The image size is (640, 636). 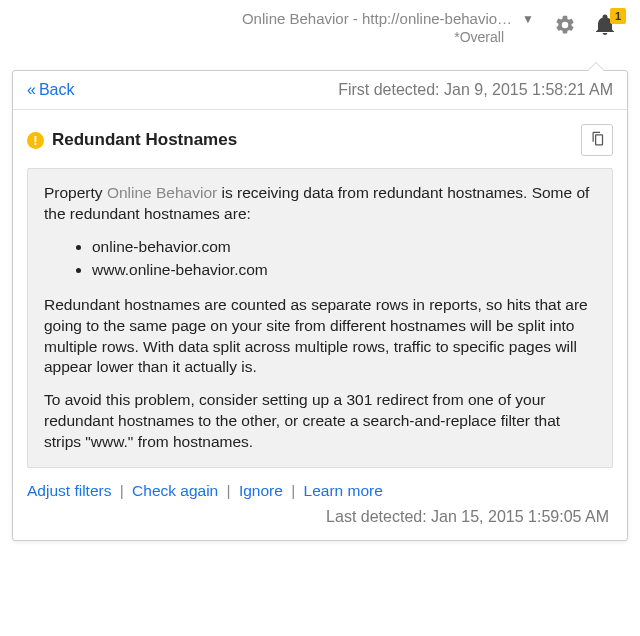 What do you see at coordinates (69, 490) in the screenshot?
I see `adjust-filters-link: Adjust filters` at bounding box center [69, 490].